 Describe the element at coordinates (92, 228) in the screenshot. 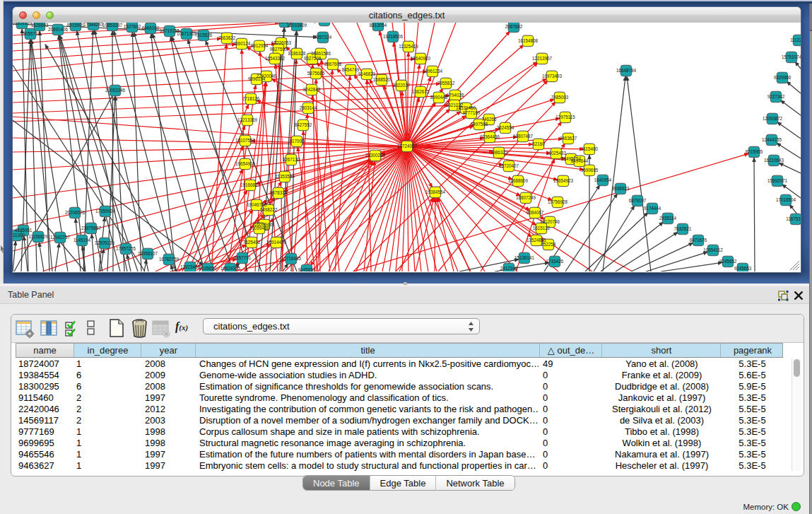

I see `svg-text: 23975867` at that location.